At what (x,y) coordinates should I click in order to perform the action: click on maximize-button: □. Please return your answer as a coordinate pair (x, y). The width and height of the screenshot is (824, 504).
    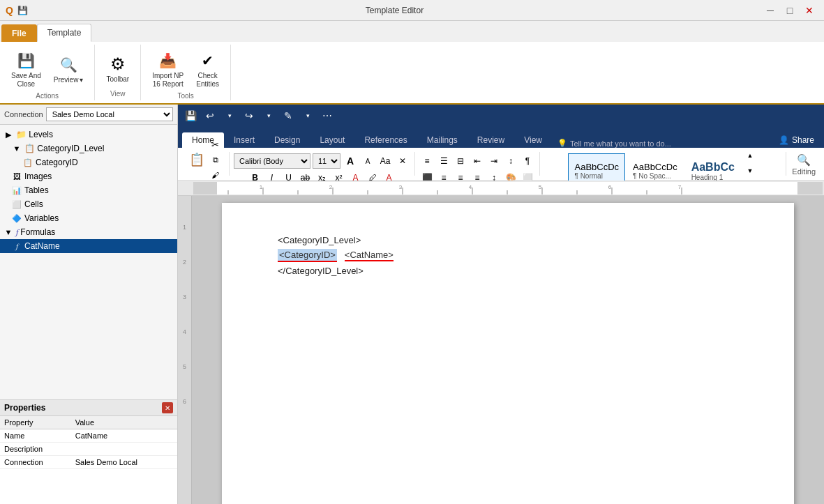
    Looking at the image, I should click on (790, 10).